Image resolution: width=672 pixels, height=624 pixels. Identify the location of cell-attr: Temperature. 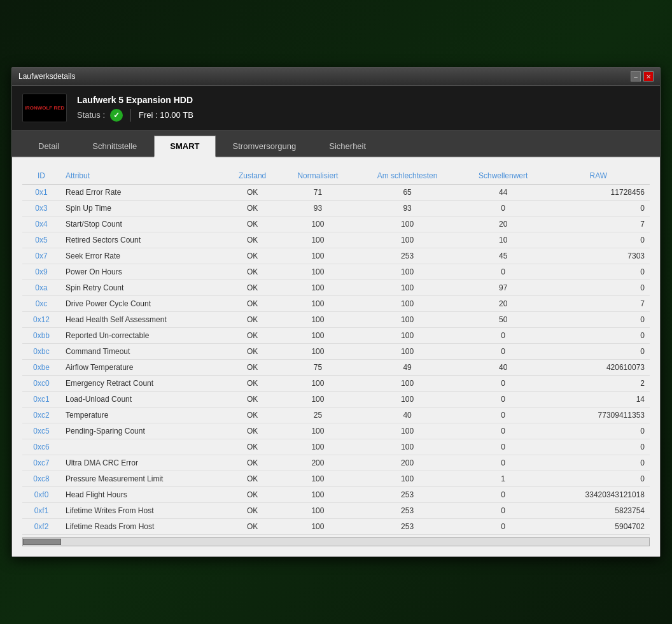
(143, 415).